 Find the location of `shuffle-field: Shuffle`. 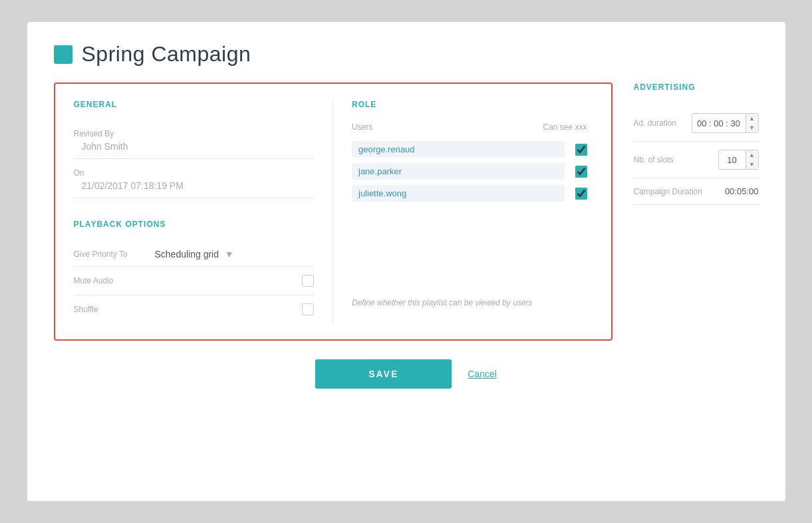

shuffle-field: Shuffle is located at coordinates (194, 309).